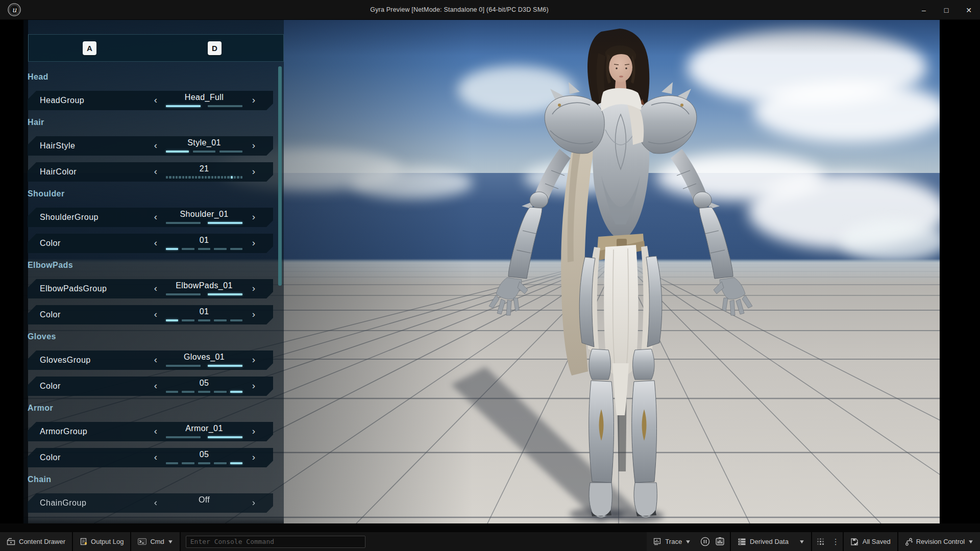  What do you see at coordinates (771, 542) in the screenshot?
I see `derived-data-dropdown-button: Derived Data ▼` at bounding box center [771, 542].